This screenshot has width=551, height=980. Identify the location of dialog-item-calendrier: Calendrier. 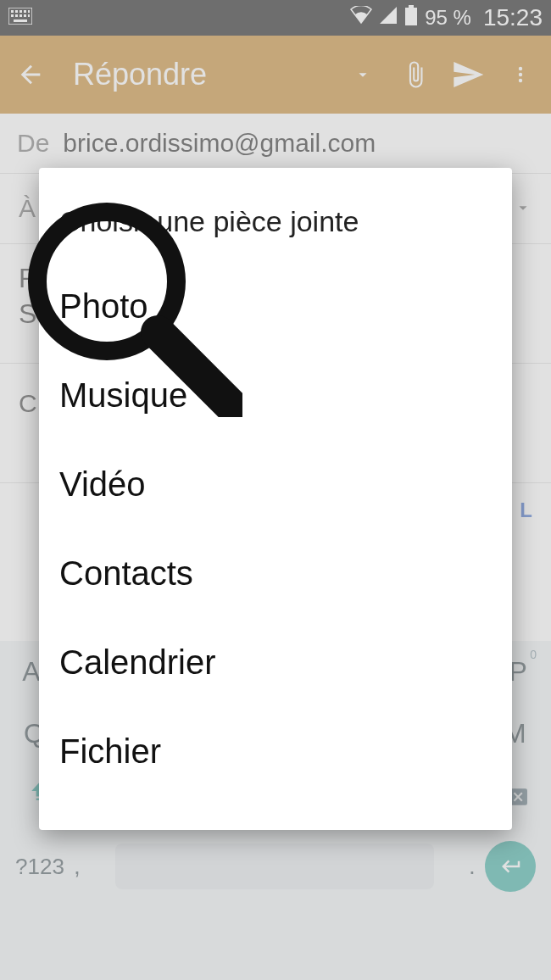
(276, 663).